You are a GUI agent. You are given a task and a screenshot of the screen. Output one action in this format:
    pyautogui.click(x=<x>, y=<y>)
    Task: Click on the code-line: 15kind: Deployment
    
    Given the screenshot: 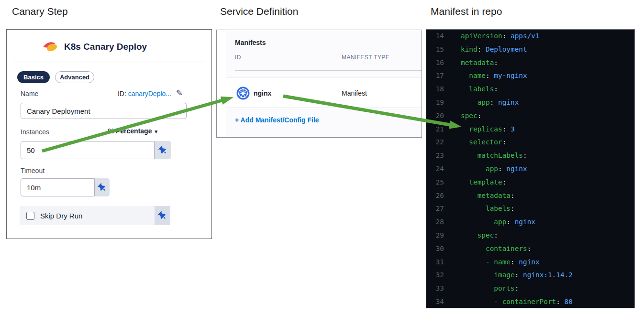 What is the action you would take?
    pyautogui.click(x=530, y=50)
    